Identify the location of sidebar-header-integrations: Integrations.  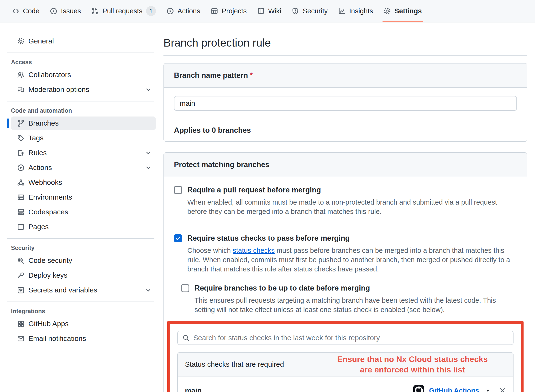
(84, 311).